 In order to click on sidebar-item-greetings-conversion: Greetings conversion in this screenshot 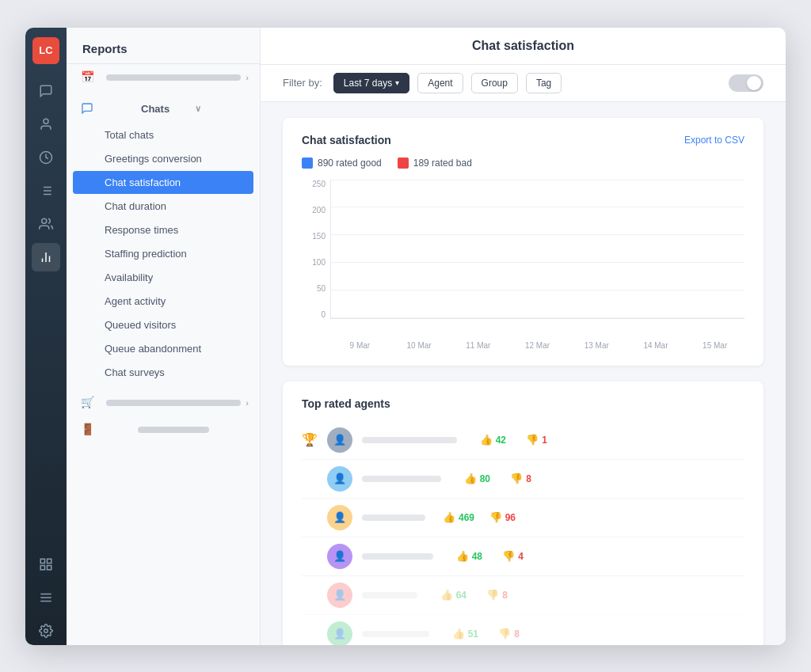, I will do `click(163, 158)`.